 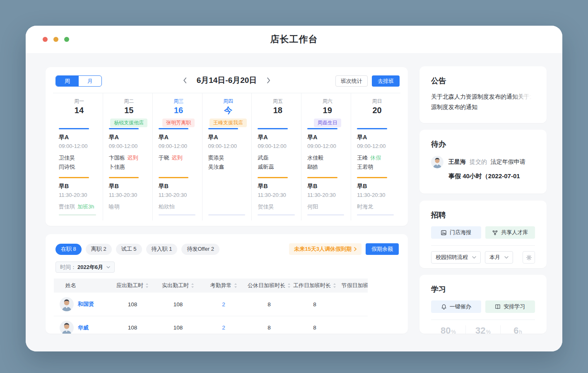 I want to click on tab-offer-pending: 待发Offer 2, so click(x=200, y=249).